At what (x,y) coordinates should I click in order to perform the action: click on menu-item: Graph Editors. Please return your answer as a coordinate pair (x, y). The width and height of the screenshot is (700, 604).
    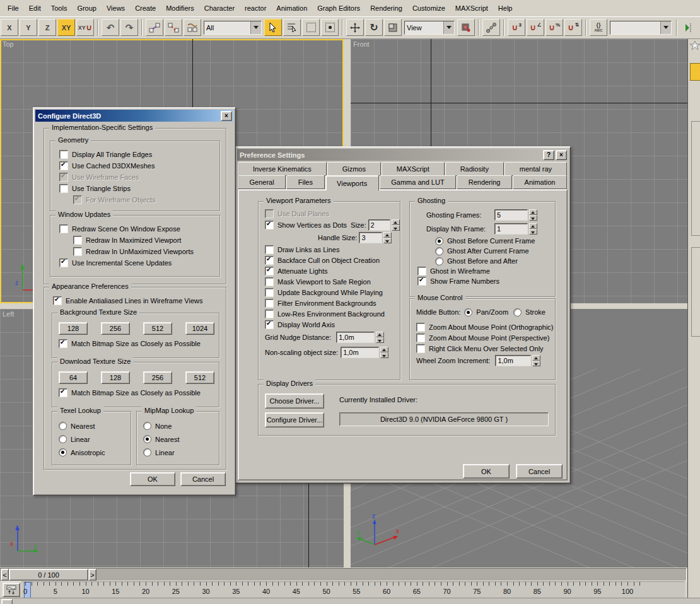
    Looking at the image, I should click on (339, 8).